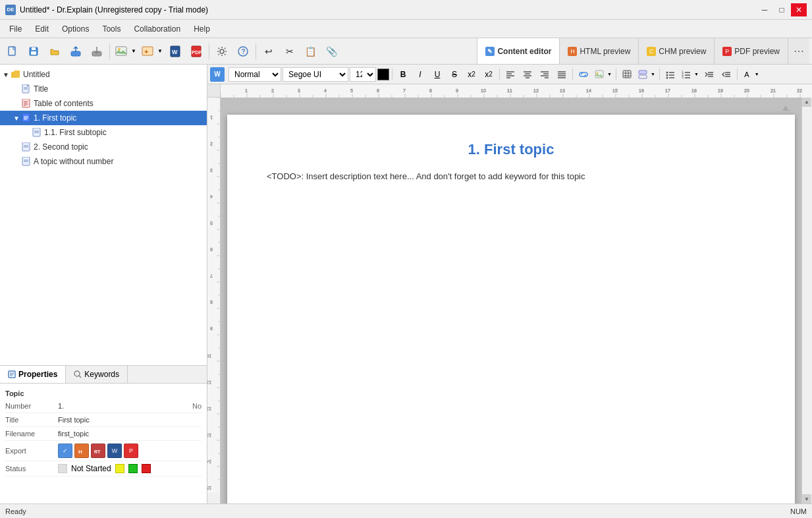 The width and height of the screenshot is (812, 518). What do you see at coordinates (437, 74) in the screenshot?
I see `underline-button: U` at bounding box center [437, 74].